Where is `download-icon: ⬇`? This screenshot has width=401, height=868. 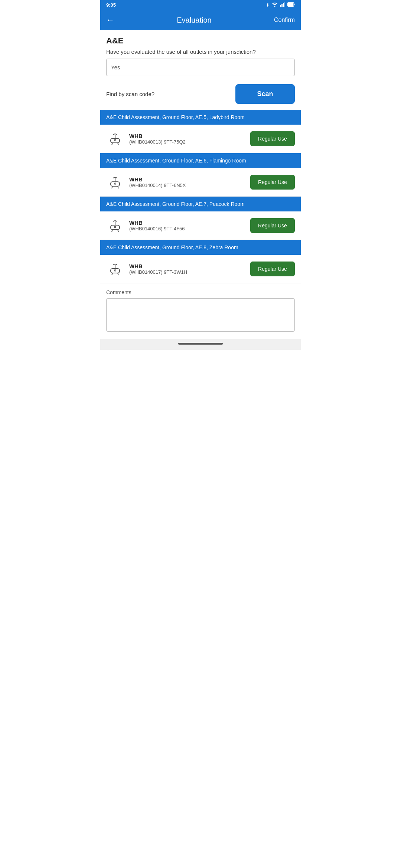 download-icon: ⬇ is located at coordinates (268, 5).